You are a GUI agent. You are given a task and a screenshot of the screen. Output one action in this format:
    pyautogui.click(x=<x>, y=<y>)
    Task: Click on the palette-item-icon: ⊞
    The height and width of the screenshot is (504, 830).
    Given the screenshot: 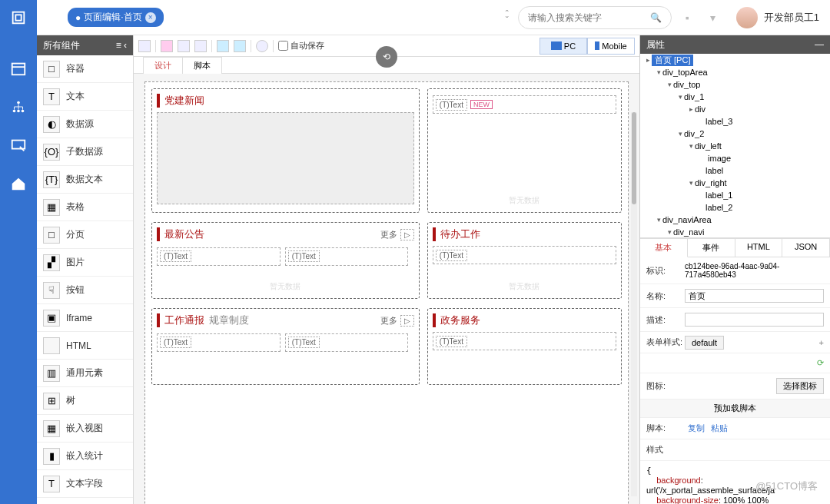 What is the action you would take?
    pyautogui.click(x=51, y=401)
    